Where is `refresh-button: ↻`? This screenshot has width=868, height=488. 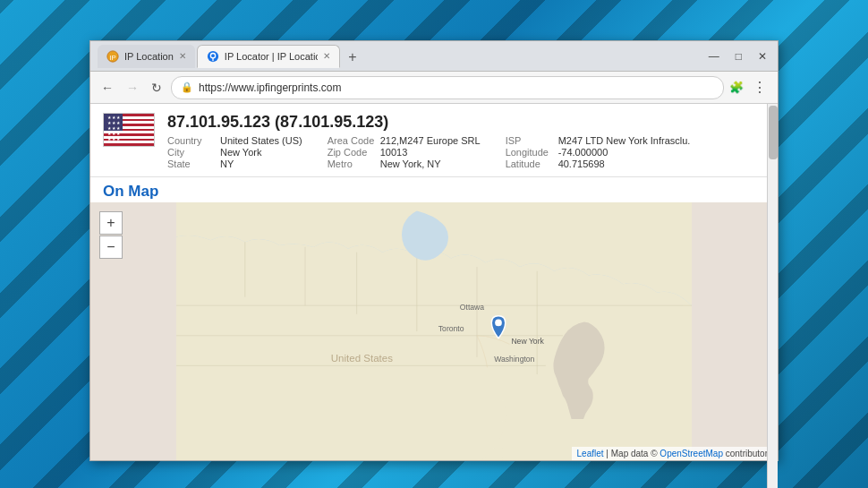
refresh-button: ↻ is located at coordinates (157, 88).